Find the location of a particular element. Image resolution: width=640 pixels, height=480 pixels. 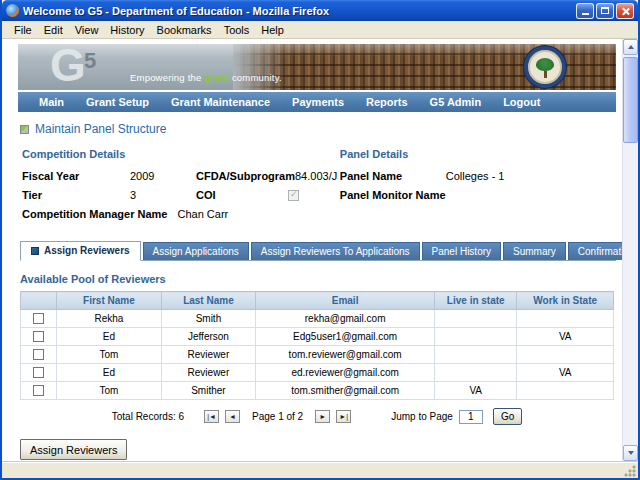

panel-monitor-label: Panel Monitor Name is located at coordinates (393, 195).